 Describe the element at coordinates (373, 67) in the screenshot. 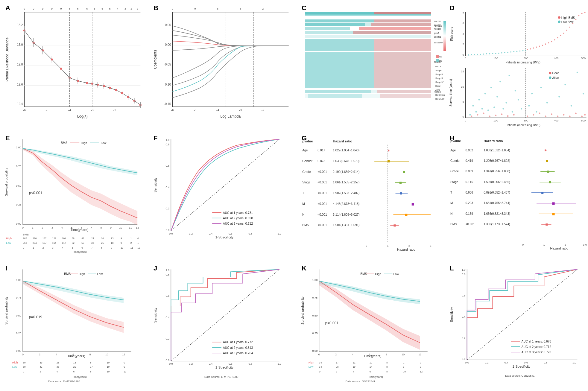

I see `panel-c: C SLC7A6` at that location.